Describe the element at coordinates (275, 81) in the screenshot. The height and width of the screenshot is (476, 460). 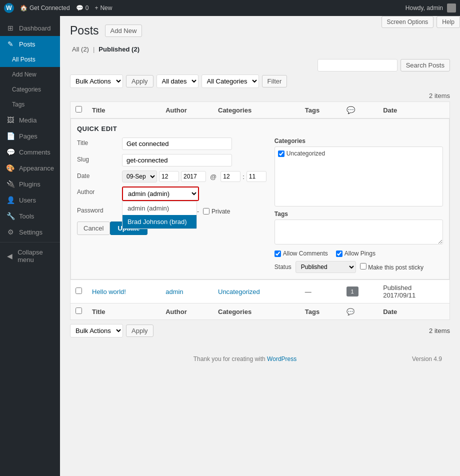
I see `filter-button: Filter` at that location.